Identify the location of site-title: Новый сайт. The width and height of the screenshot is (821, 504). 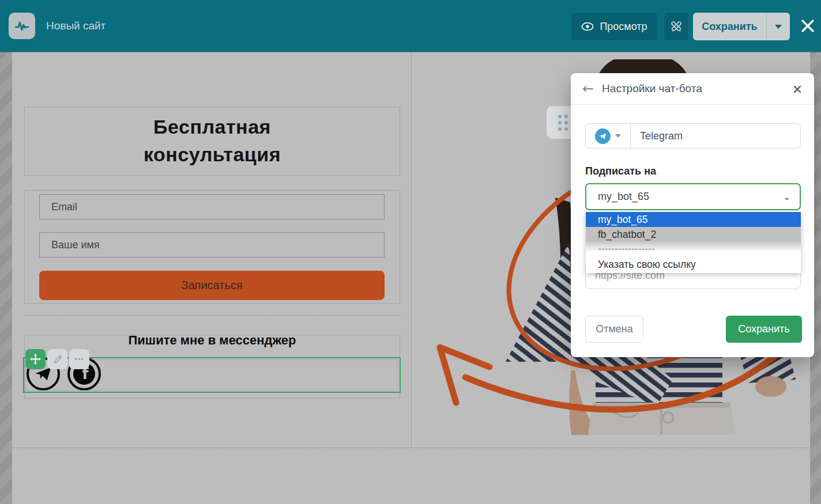
(76, 26).